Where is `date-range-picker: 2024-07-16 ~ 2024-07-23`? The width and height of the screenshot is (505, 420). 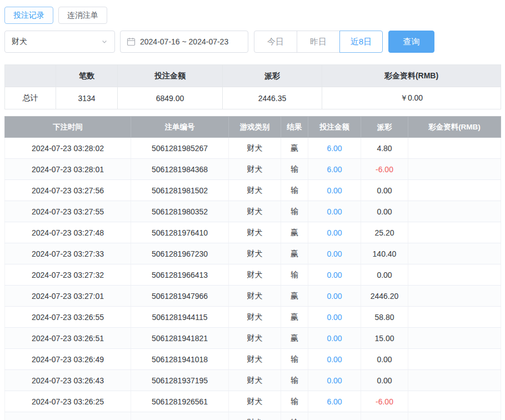 date-range-picker: 2024-07-16 ~ 2024-07-23 is located at coordinates (184, 42).